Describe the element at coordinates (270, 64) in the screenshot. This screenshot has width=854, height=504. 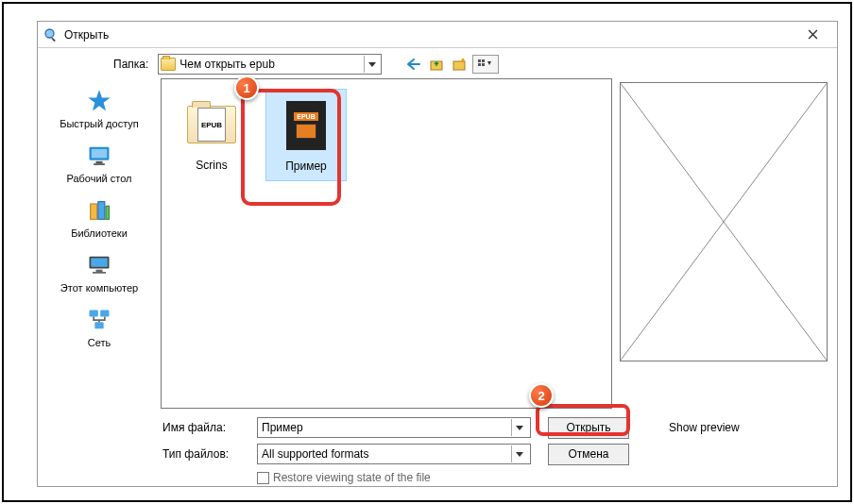
I see `folder-combo: Чем открыть epub` at that location.